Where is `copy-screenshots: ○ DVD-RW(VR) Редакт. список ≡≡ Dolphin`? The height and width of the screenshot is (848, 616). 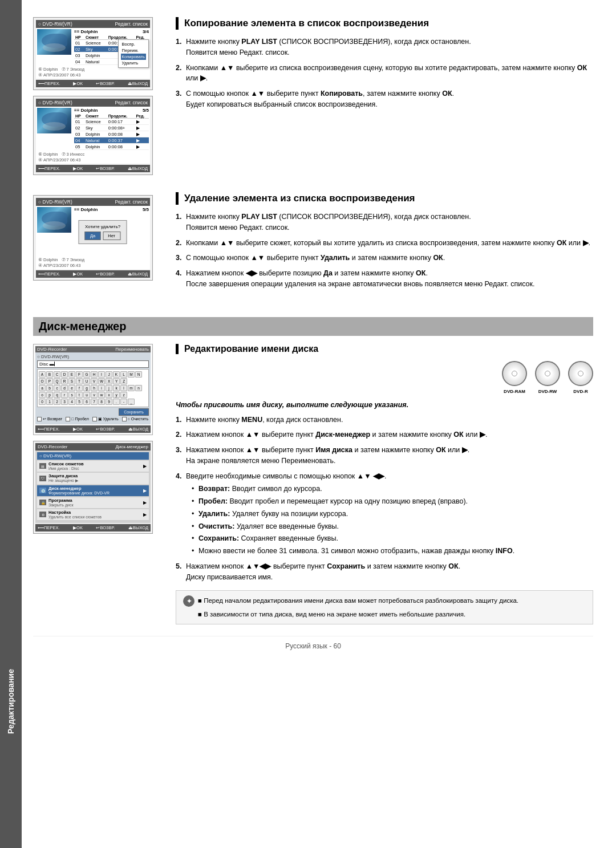 copy-screenshots: ○ DVD-RW(VR) Редакт. список ≡≡ Dolphin is located at coordinates (96, 96).